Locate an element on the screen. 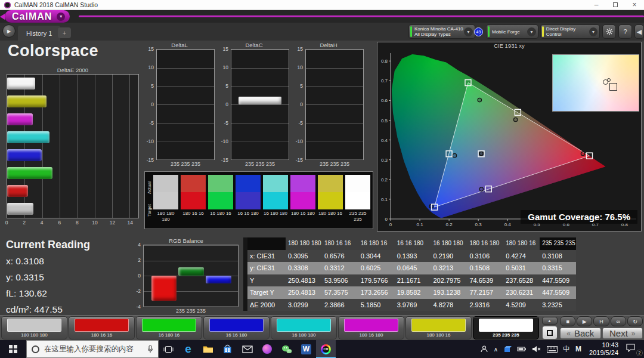  close-button: × is located at coordinates (634, 5).